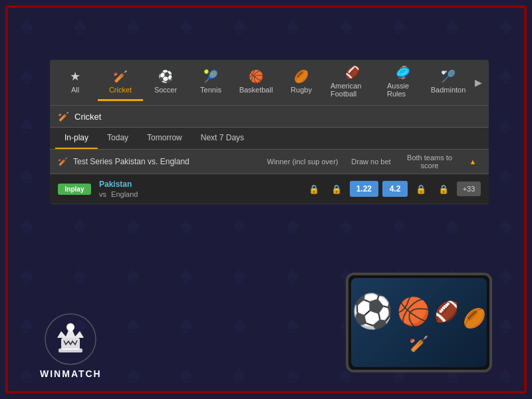 The height and width of the screenshot is (399, 532). I want to click on tab-tennis-label: Tennis, so click(211, 90).